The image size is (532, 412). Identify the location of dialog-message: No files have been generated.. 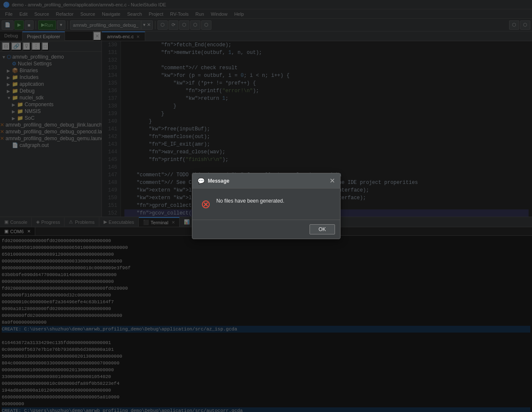
(251, 201).